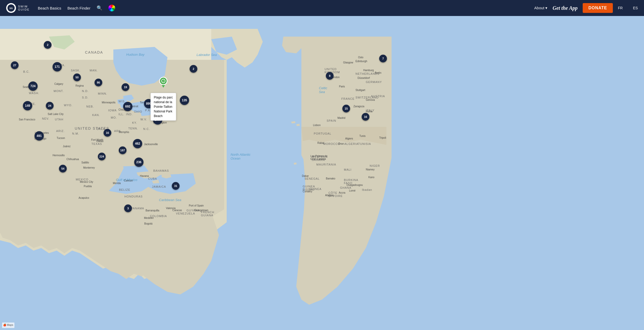 This screenshot has height=330, width=644. What do you see at coordinates (598, 8) in the screenshot?
I see `donate-button: DONATE` at bounding box center [598, 8].